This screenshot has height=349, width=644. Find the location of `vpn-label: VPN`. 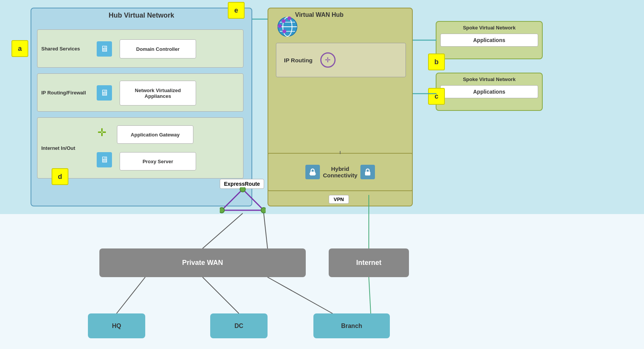

vpn-label: VPN is located at coordinates (339, 200).